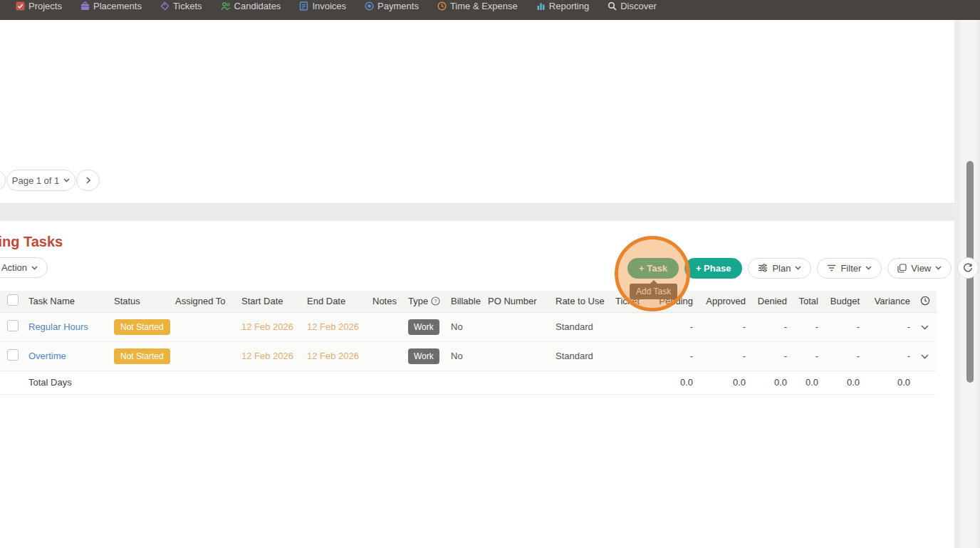  What do you see at coordinates (674, 382) in the screenshot?
I see `totals-pending: 0.0` at bounding box center [674, 382].